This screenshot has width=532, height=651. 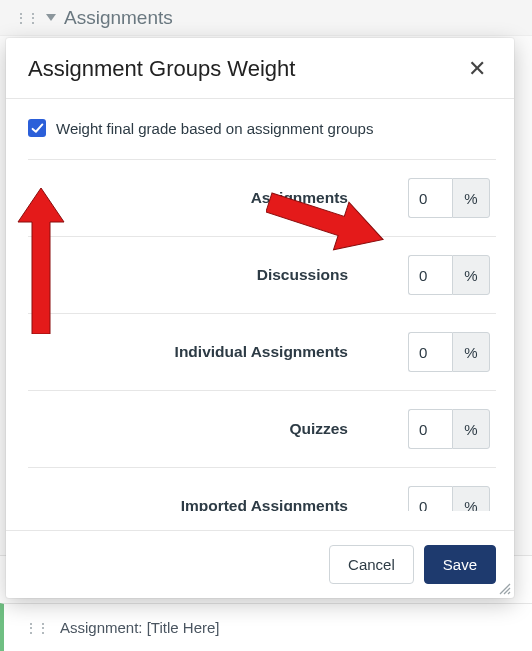 What do you see at coordinates (238, 352) in the screenshot?
I see `group-label: Individual Assignments` at bounding box center [238, 352].